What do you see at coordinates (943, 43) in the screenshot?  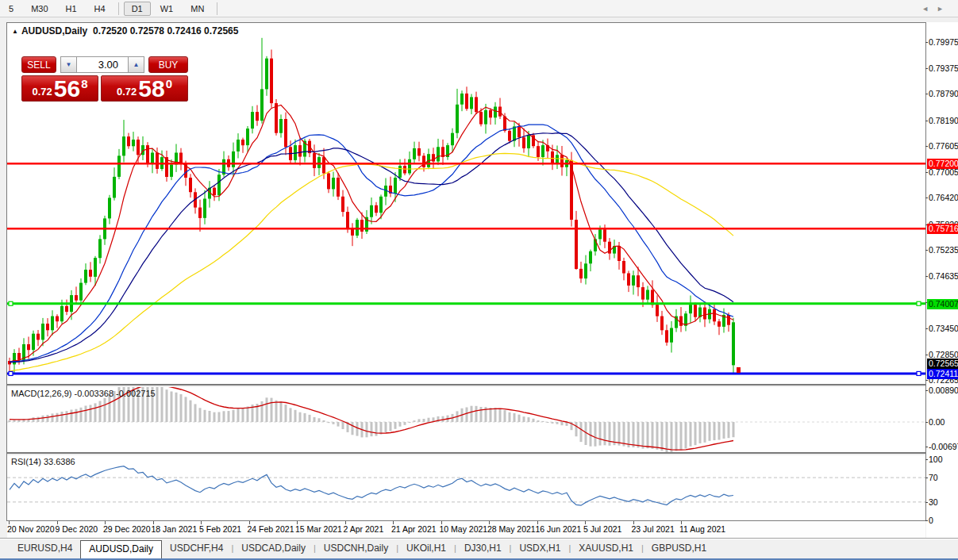 I see `axis-tick-label: 0.79975` at bounding box center [943, 43].